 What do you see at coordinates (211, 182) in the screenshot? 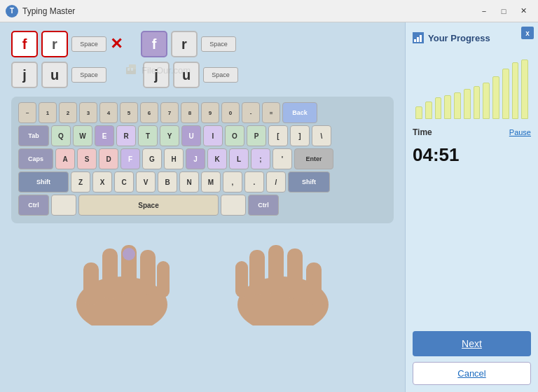
I see `kb-m: M` at bounding box center [211, 182].